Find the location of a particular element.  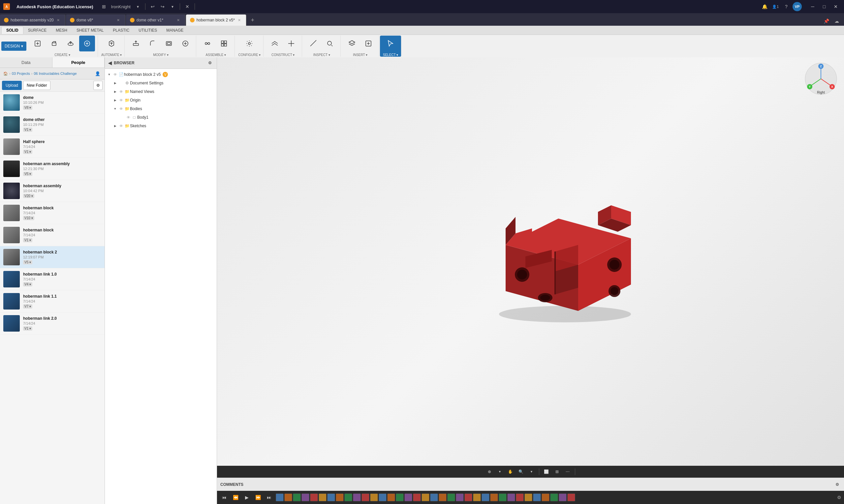

shell-button is located at coordinates (169, 43).